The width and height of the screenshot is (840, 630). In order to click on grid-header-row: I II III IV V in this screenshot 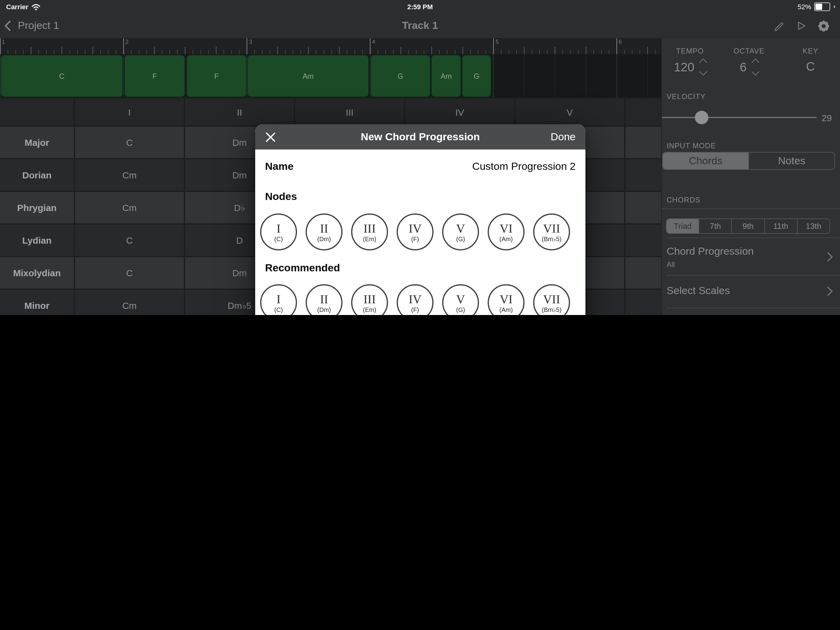, I will do `click(331, 112)`.